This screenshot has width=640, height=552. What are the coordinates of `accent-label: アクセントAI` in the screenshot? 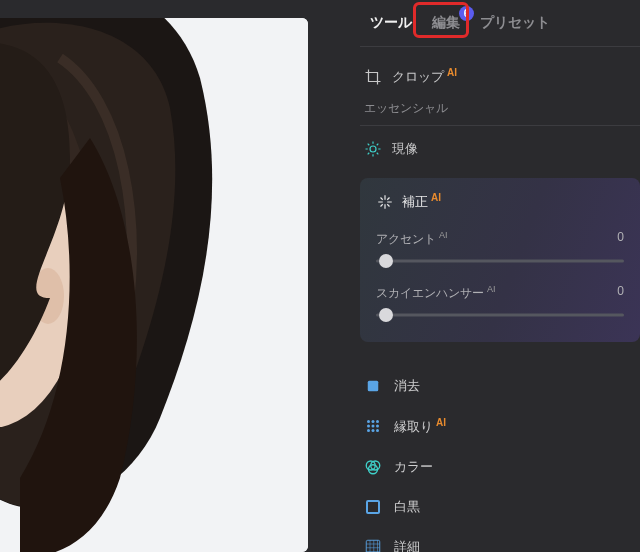 It's located at (412, 239).